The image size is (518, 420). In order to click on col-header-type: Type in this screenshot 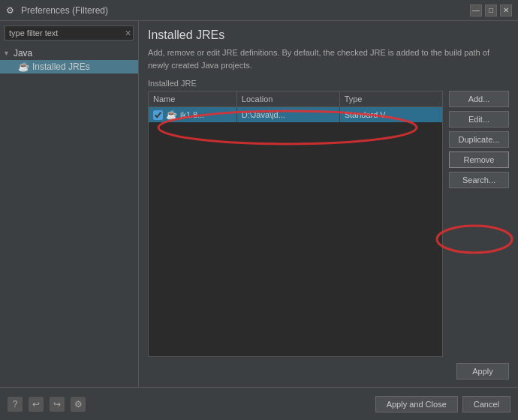, I will do `click(390, 99)`.